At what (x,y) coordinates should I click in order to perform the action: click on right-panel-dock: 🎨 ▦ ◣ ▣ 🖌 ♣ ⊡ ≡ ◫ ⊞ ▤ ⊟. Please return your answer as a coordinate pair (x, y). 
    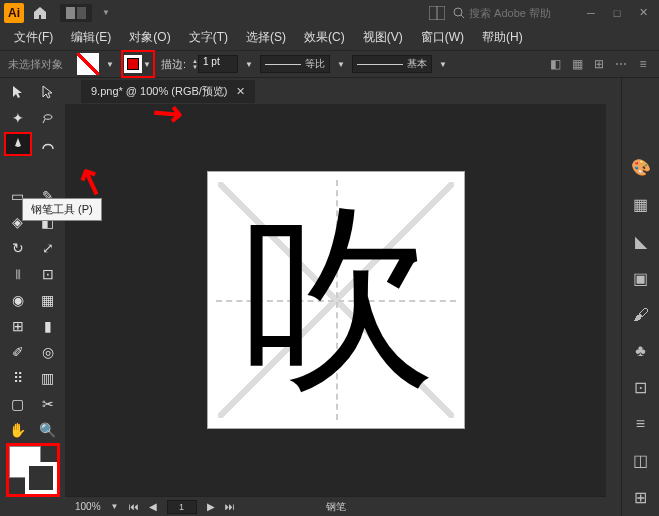
    Looking at the image, I should click on (640, 297).